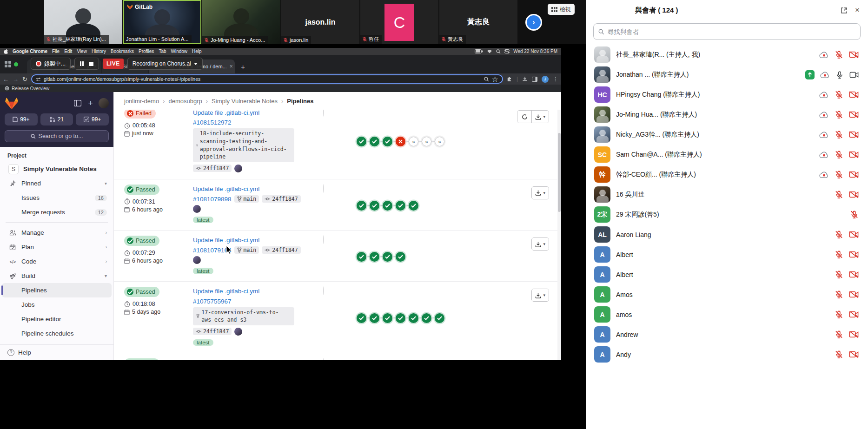 The height and width of the screenshot is (429, 868). What do you see at coordinates (82, 64) in the screenshot?
I see `pause-icon` at bounding box center [82, 64].